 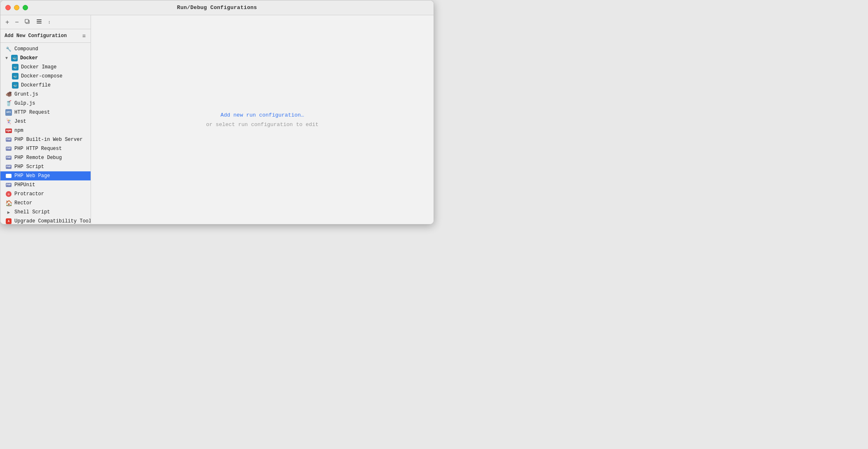 I want to click on list-item-grunt: 🐗 Grunt.js, so click(x=45, y=94).